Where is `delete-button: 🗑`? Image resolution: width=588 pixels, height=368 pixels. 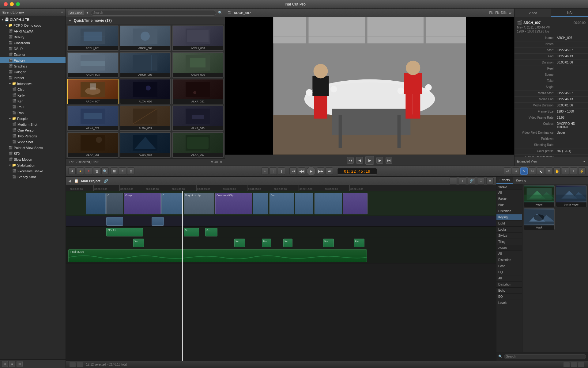 delete-button: 🗑 is located at coordinates (97, 171).